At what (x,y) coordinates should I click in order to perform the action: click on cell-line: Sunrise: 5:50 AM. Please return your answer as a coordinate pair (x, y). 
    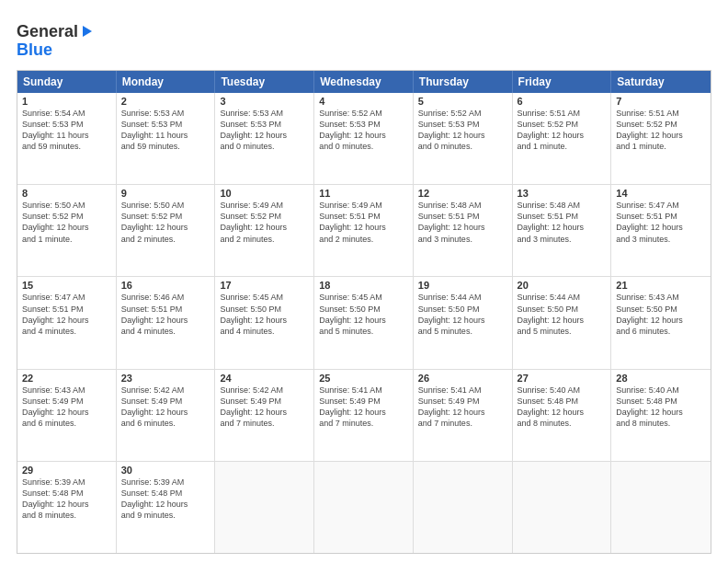
    Looking at the image, I should click on (66, 205).